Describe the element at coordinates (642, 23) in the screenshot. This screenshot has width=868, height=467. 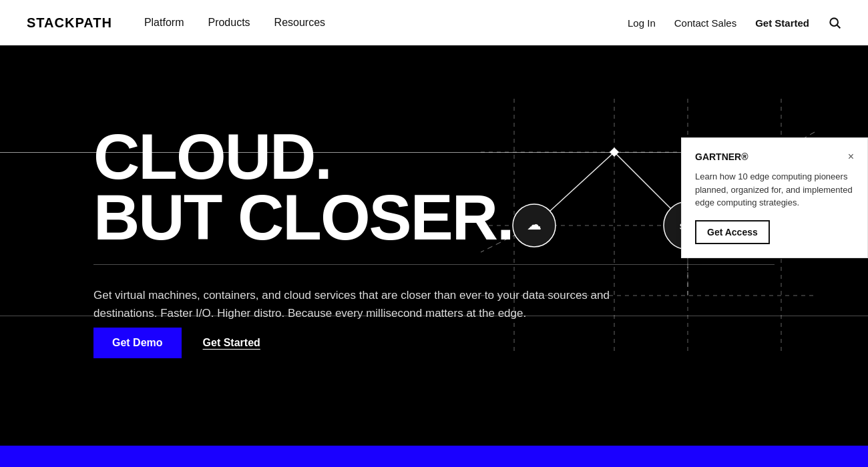
I see `login-link: Log In` at that location.